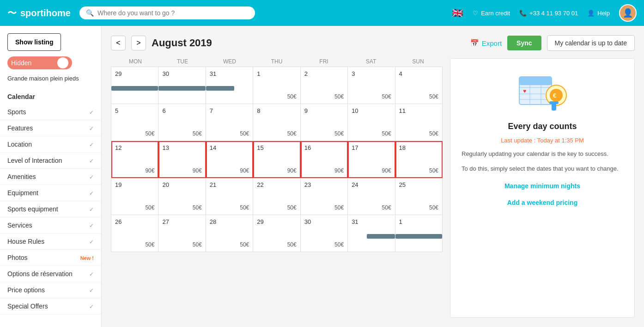 The width and height of the screenshot is (644, 327). What do you see at coordinates (51, 226) in the screenshot?
I see `sidebar-item: Services ✓` at bounding box center [51, 226].